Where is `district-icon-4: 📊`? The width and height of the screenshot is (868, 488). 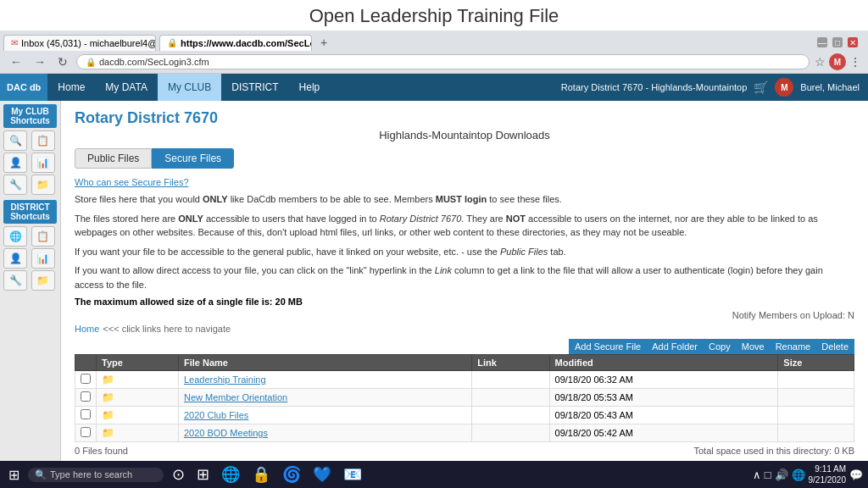 district-icon-4: 📊 is located at coordinates (43, 258).